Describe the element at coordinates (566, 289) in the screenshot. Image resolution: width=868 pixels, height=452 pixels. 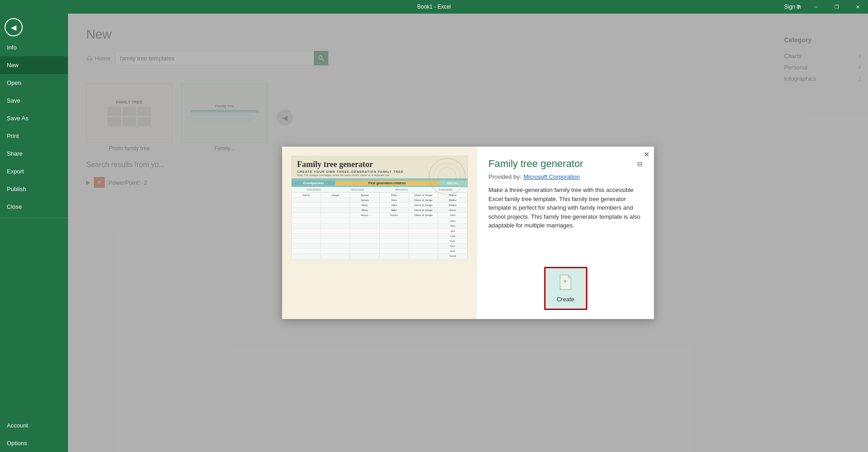
I see `modal-create-area: ✦ Create` at that location.